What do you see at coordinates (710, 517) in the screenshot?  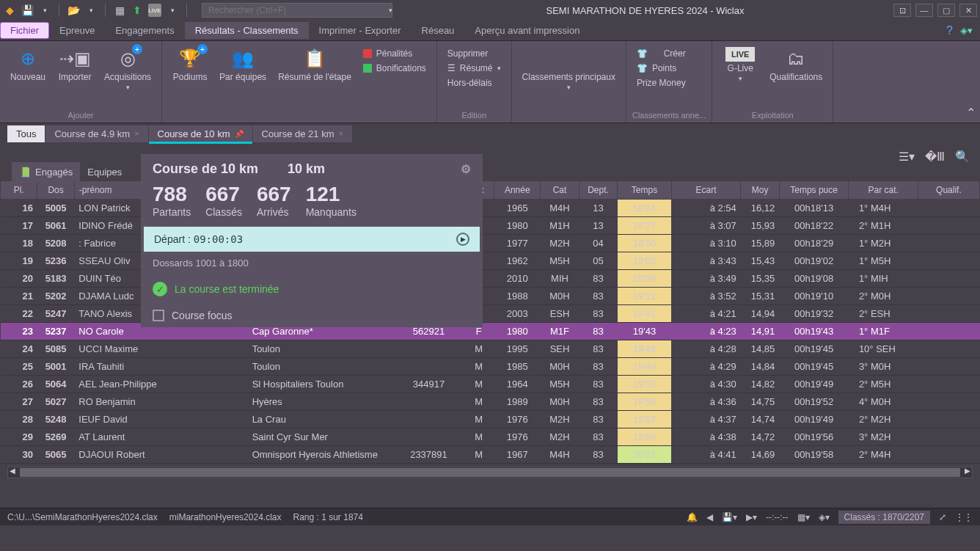 I see `chevron-left-icon: ◀` at bounding box center [710, 517].